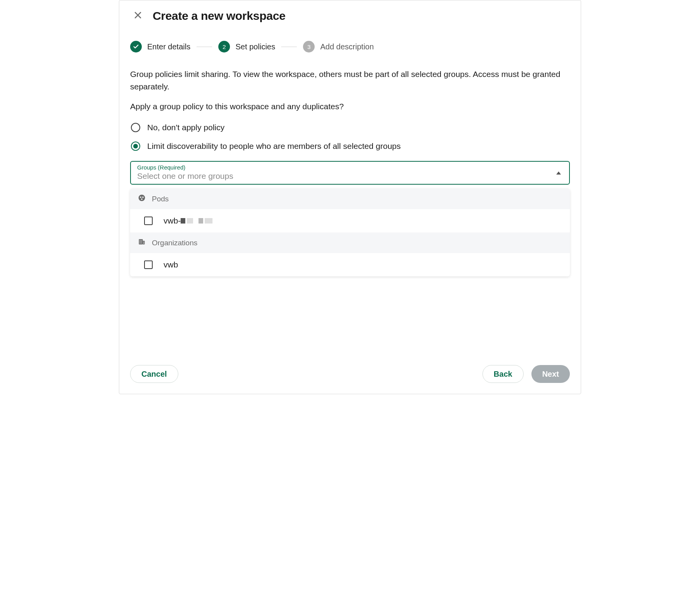  What do you see at coordinates (503, 374) in the screenshot?
I see `back-button: Back` at bounding box center [503, 374].